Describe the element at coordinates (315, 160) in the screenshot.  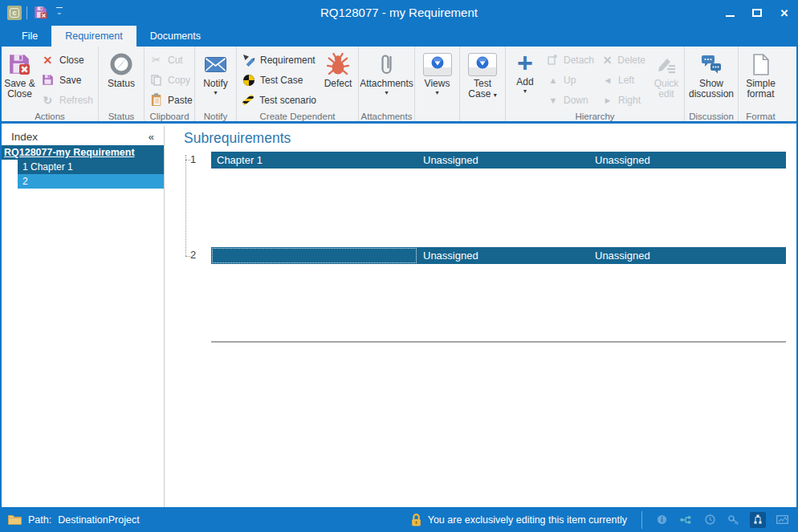
I see `row1-title-cell: Chapter 1` at that location.